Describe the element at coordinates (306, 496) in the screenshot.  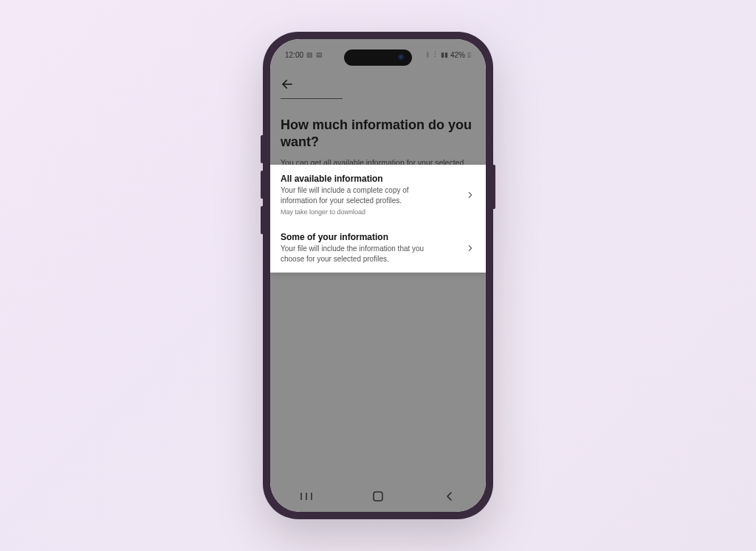
I see `recent-apps-button` at that location.